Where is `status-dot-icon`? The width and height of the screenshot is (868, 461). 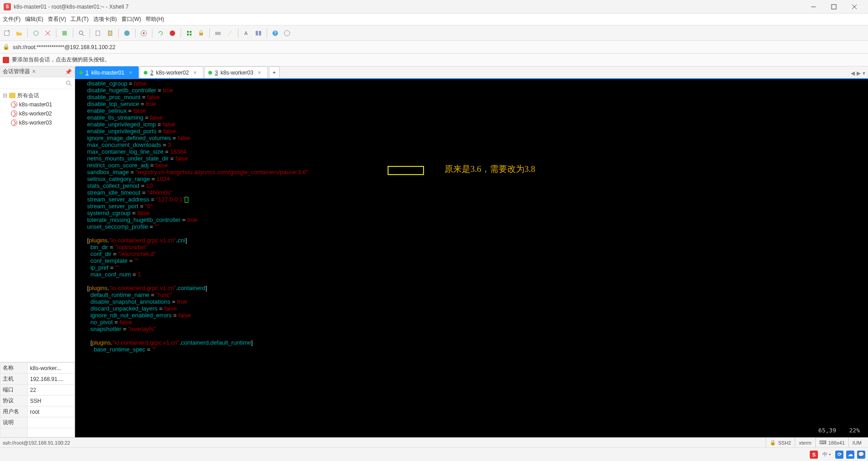
status-dot-icon is located at coordinates (146, 73).